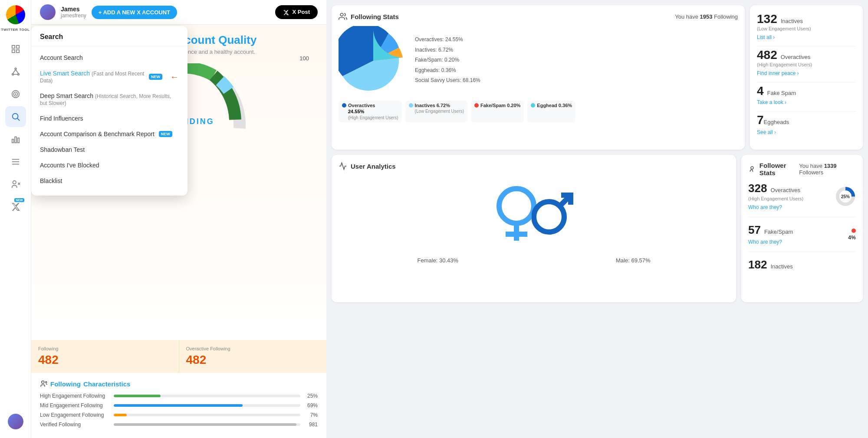 The image size is (868, 438). I want to click on eggheads-link: See all ›, so click(766, 132).